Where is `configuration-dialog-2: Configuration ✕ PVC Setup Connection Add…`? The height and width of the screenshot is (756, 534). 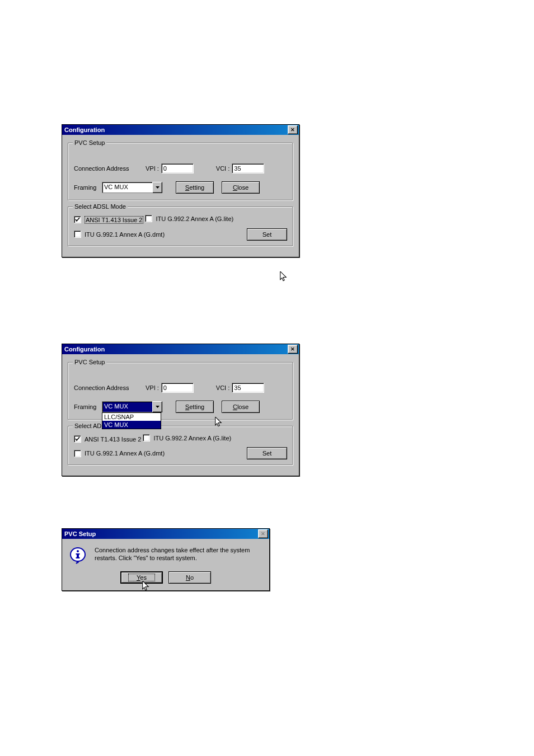 configuration-dialog-2: Configuration ✕ PVC Setup Connection Add… is located at coordinates (180, 410).